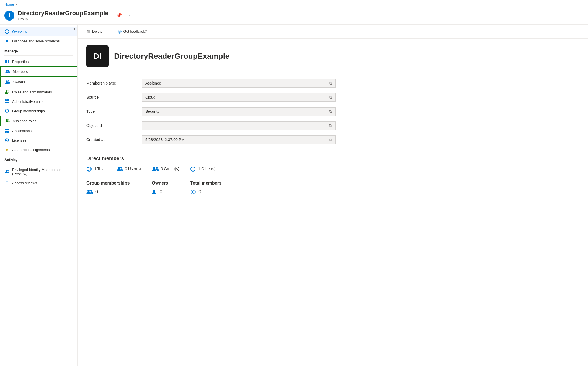  Describe the element at coordinates (7, 32) in the screenshot. I see `overview-icon: i` at that location.